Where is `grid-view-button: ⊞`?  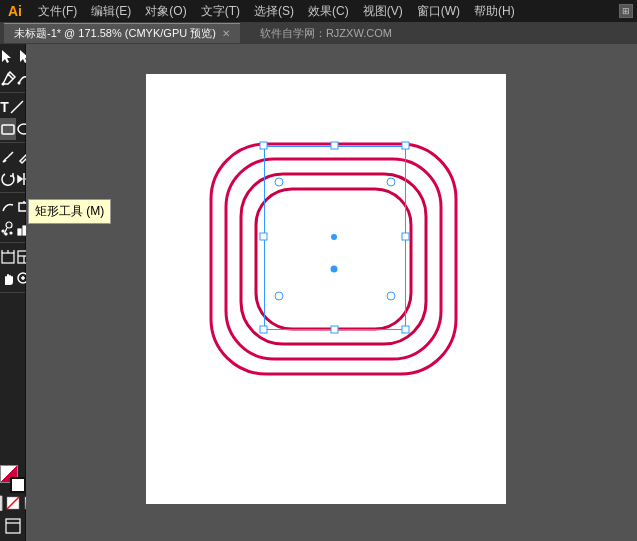
grid-view-button: ⊞ is located at coordinates (626, 11).